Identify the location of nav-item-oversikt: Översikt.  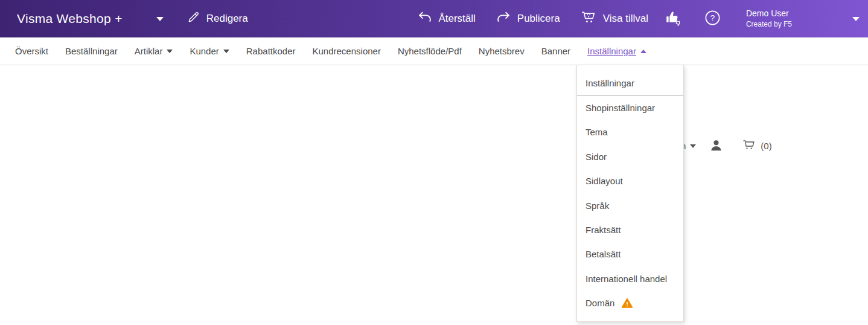
(31, 51).